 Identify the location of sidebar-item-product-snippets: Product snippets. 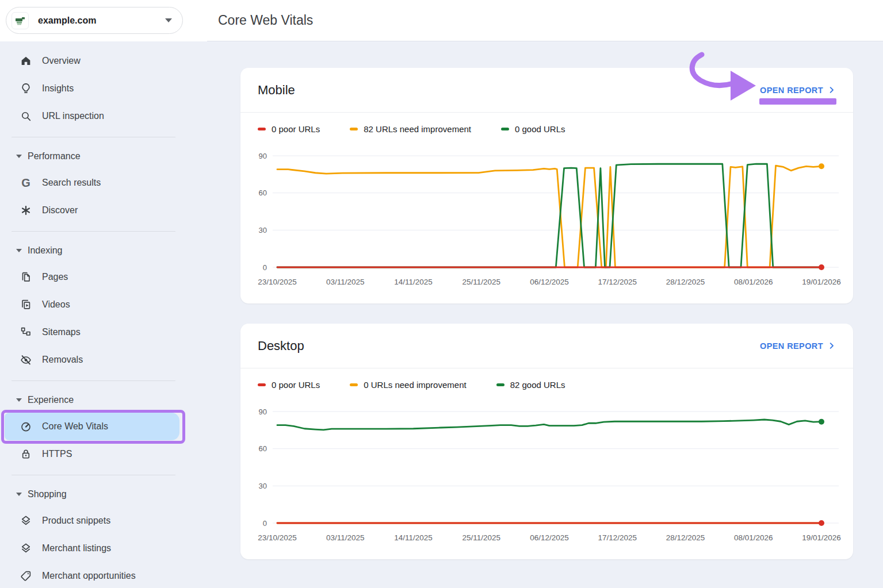
(99, 521).